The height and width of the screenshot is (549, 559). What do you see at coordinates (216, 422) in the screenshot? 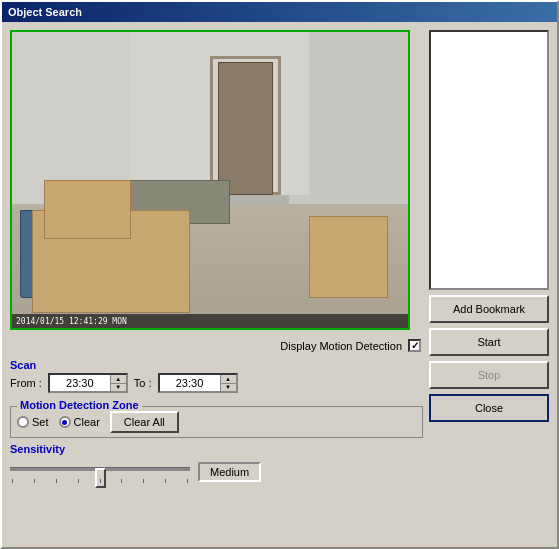
I see `motion-zone-row: Set Clear Clear All` at bounding box center [216, 422].